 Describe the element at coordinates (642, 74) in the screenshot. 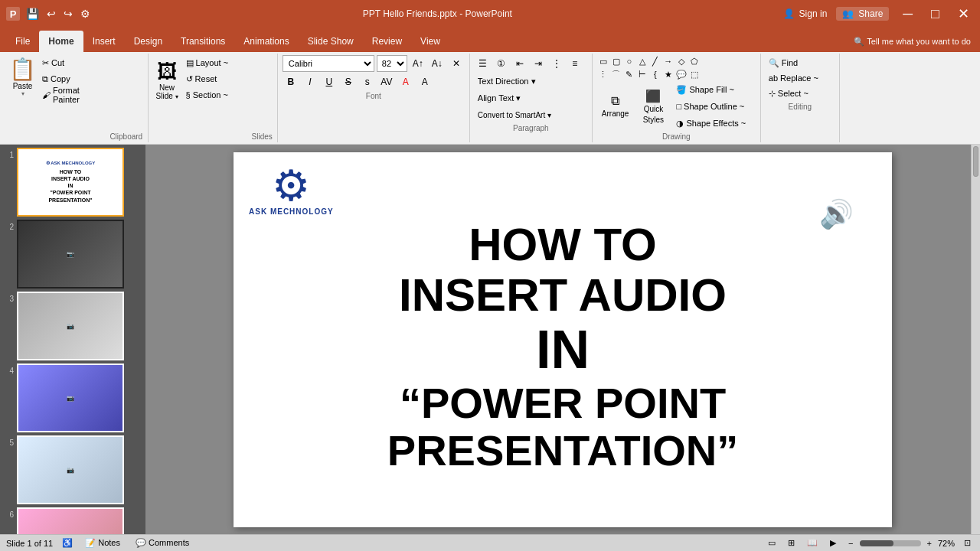

I see `connector-shape: ⊢` at that location.